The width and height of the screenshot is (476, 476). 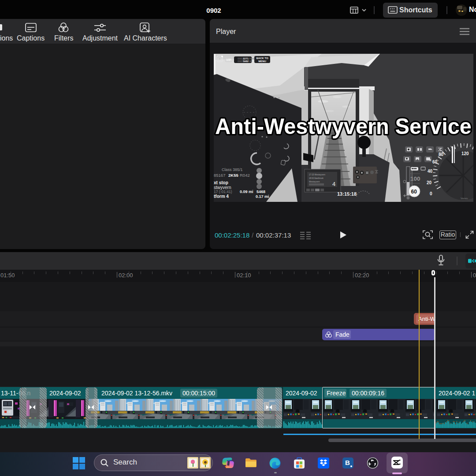 What do you see at coordinates (316, 178) in the screenshot?
I see `svg-text: 18:02 Eastbrook` at bounding box center [316, 178].